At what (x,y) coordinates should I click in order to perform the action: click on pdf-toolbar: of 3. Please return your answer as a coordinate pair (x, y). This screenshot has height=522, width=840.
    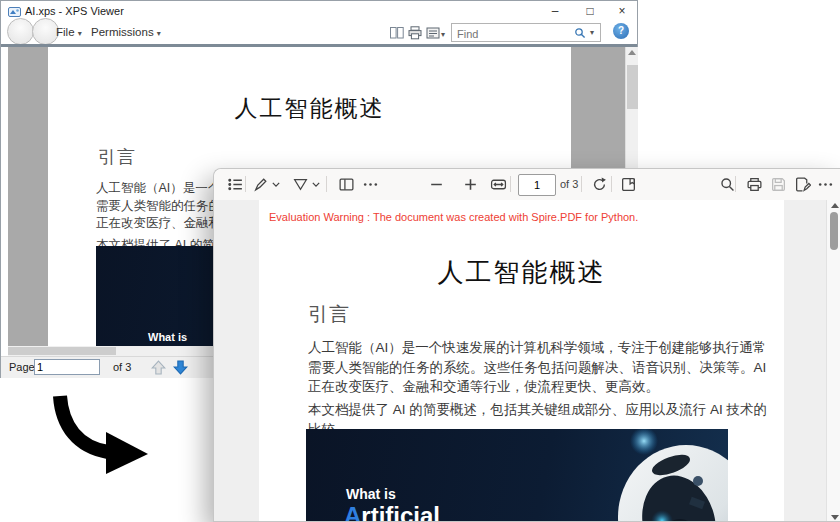
    Looking at the image, I should click on (527, 185).